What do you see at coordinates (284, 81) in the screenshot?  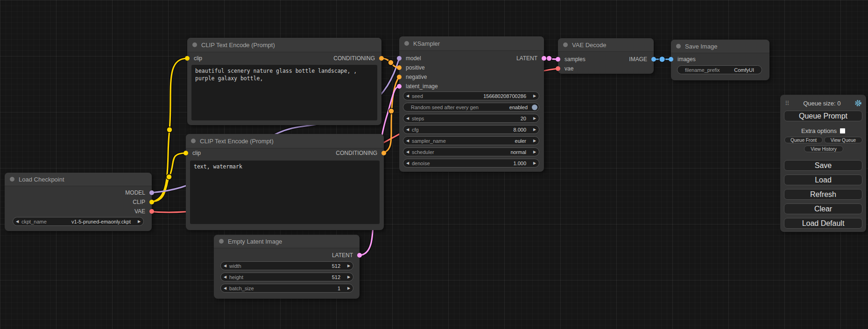 I see `node-clip-text-encode-positive: CLIP Text Encode (Prompt) clip CONDITION…` at bounding box center [284, 81].